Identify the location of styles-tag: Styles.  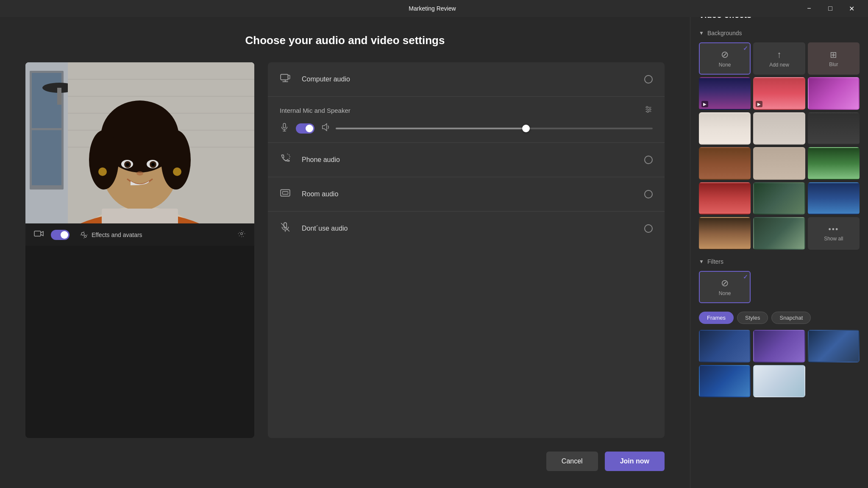
(753, 318).